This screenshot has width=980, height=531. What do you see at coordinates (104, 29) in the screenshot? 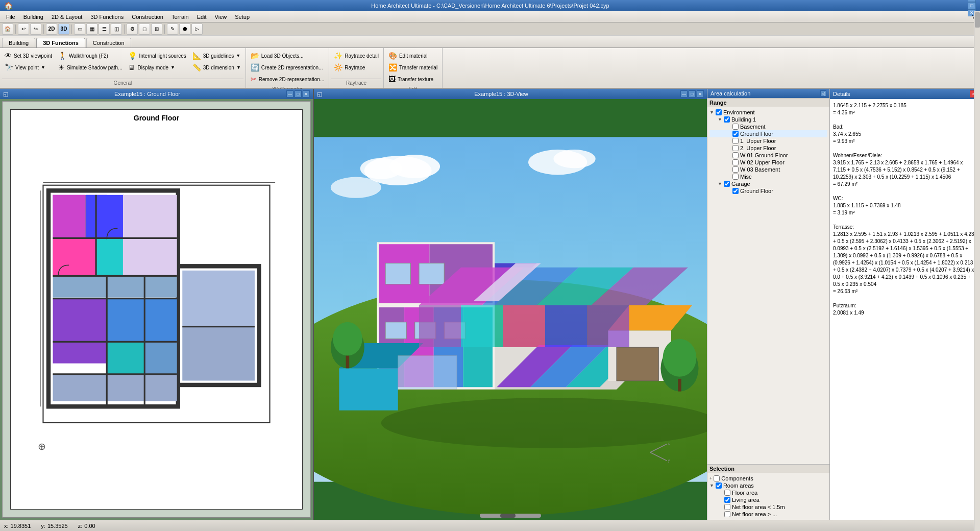
I see `lines-btn: ☰` at bounding box center [104, 29].